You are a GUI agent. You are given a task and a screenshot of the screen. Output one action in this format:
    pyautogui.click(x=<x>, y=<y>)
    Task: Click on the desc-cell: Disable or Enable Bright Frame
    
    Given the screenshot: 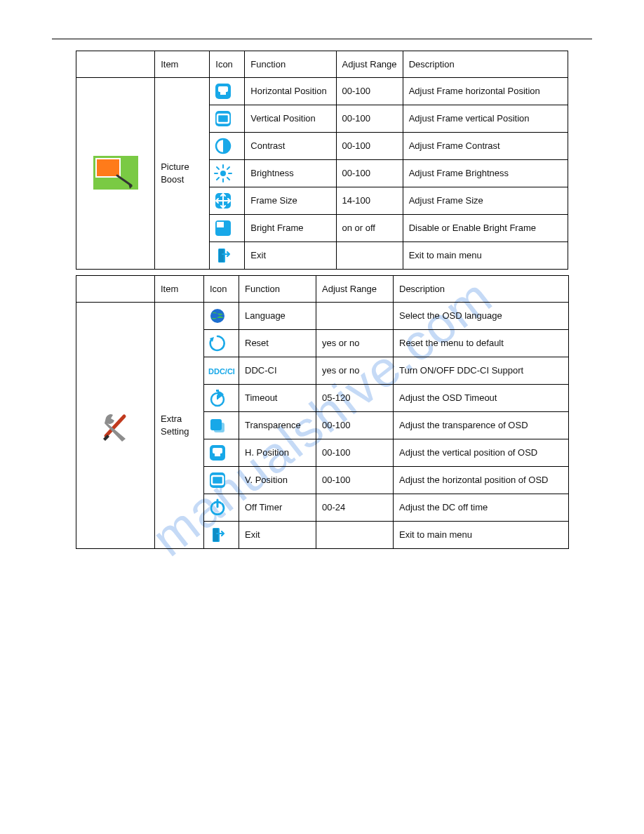 What is the action you would take?
    pyautogui.click(x=485, y=229)
    